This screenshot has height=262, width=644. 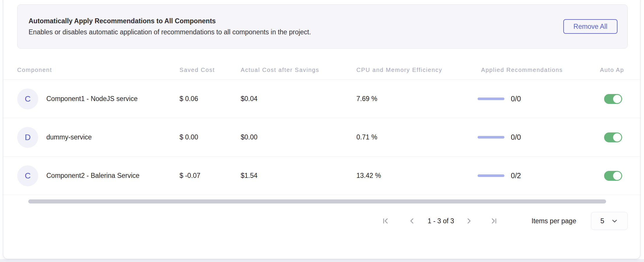 What do you see at coordinates (170, 21) in the screenshot?
I see `banner-title: Automatically Apply Recommendations to A…` at bounding box center [170, 21].